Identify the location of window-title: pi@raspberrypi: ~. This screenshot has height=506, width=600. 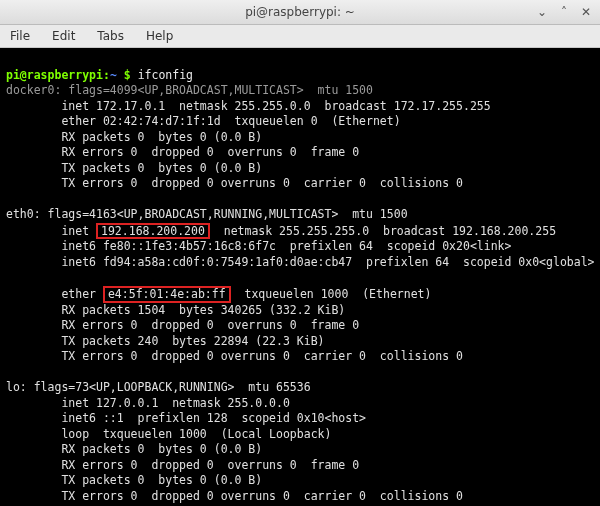
(300, 12).